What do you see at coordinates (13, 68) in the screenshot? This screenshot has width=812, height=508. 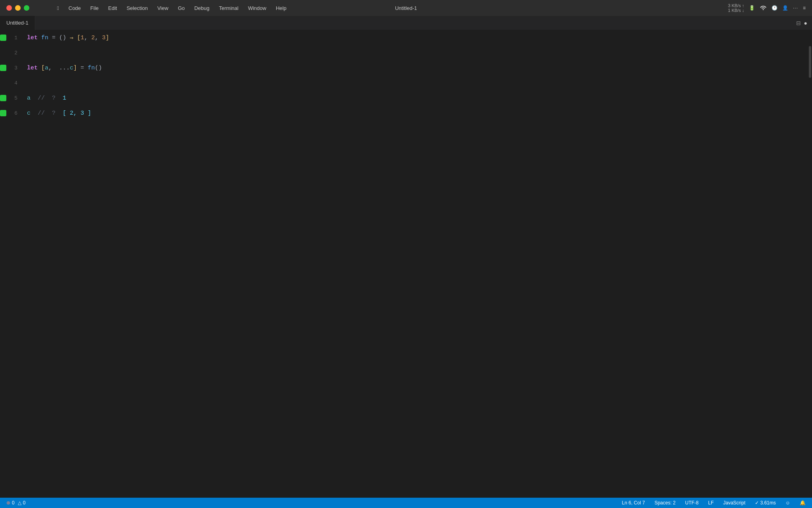 I see `line-number: 3` at bounding box center [13, 68].